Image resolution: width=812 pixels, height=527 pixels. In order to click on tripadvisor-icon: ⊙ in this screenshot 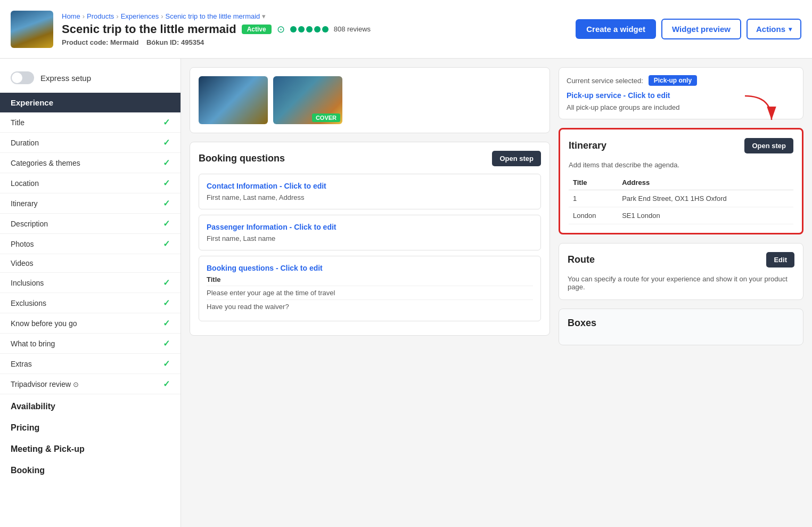, I will do `click(281, 29)`.